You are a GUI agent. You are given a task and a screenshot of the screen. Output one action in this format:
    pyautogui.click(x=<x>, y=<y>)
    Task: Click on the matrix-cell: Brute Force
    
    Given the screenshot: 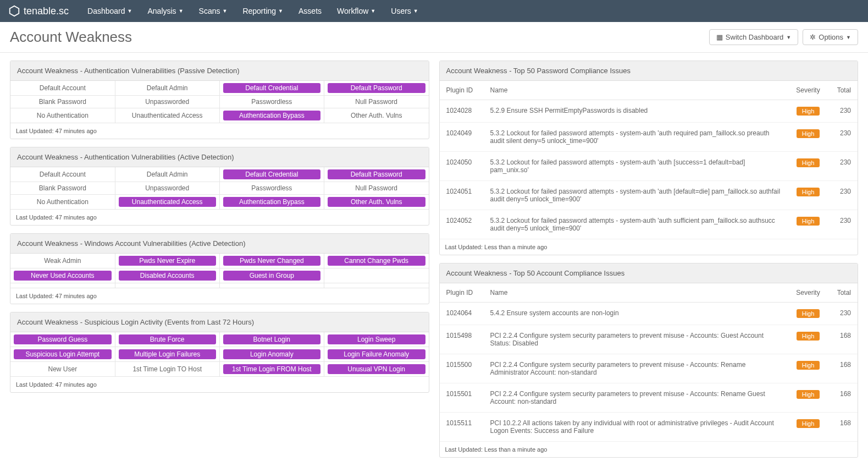 What is the action you would take?
    pyautogui.click(x=167, y=340)
    